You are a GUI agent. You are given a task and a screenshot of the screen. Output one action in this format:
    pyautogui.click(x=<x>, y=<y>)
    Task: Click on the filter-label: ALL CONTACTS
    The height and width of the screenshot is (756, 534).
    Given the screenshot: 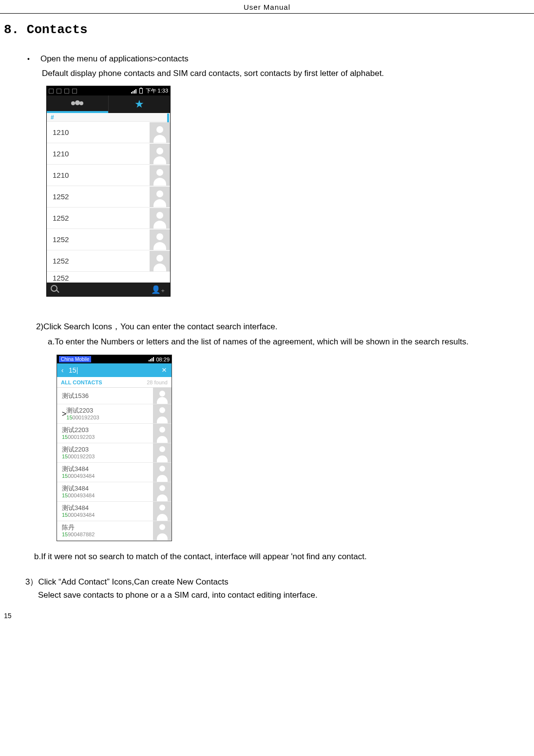 What is the action you would take?
    pyautogui.click(x=82, y=382)
    